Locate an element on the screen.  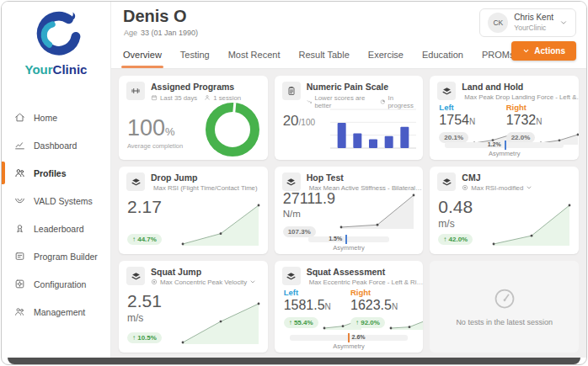
actions-label: Actions is located at coordinates (549, 50).